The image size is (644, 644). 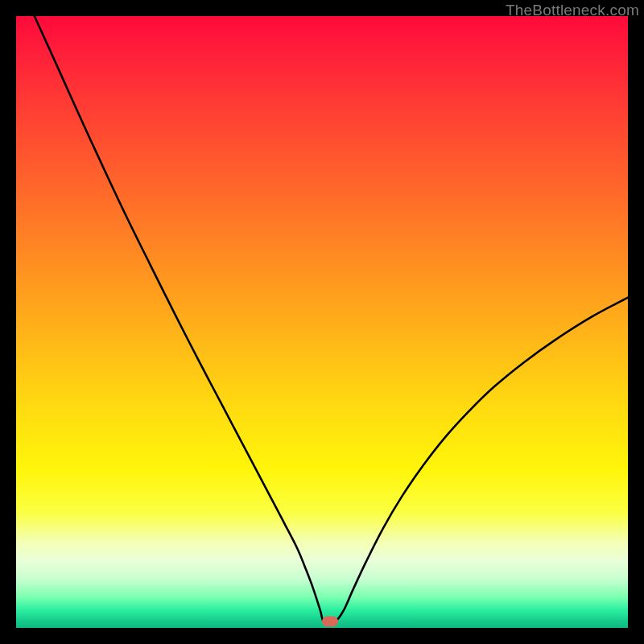 I want to click on watermark-text: TheBottleneck.com, so click(x=572, y=10).